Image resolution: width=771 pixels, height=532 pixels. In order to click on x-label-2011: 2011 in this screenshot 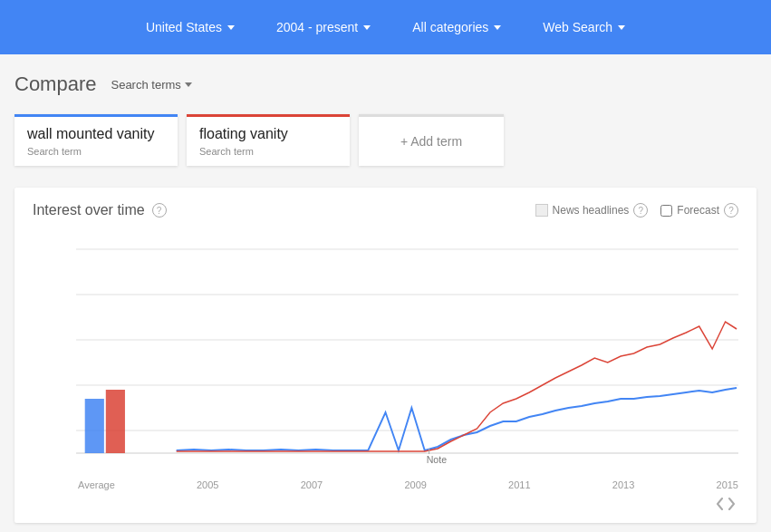, I will do `click(519, 485)`.